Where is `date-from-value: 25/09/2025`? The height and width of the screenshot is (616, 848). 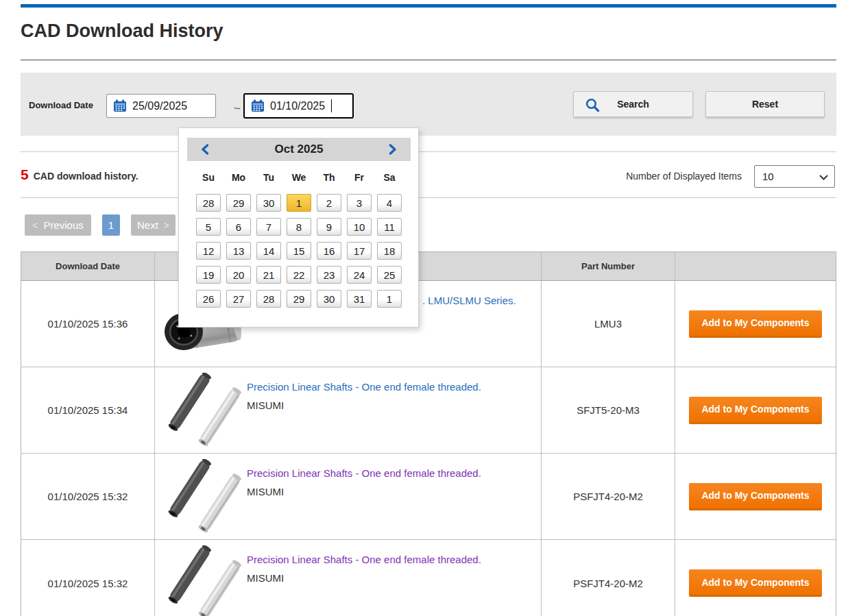
date-from-value: 25/09/2025 is located at coordinates (160, 106).